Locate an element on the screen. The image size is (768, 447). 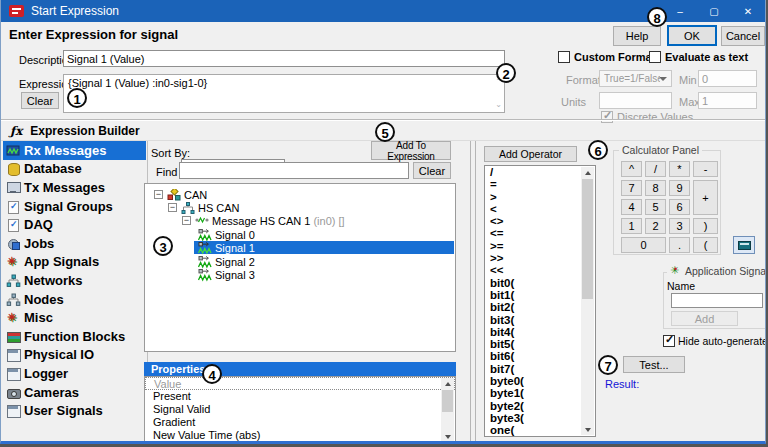
properties-list: Value Present Signal Valid Gradient New … is located at coordinates (300, 410).